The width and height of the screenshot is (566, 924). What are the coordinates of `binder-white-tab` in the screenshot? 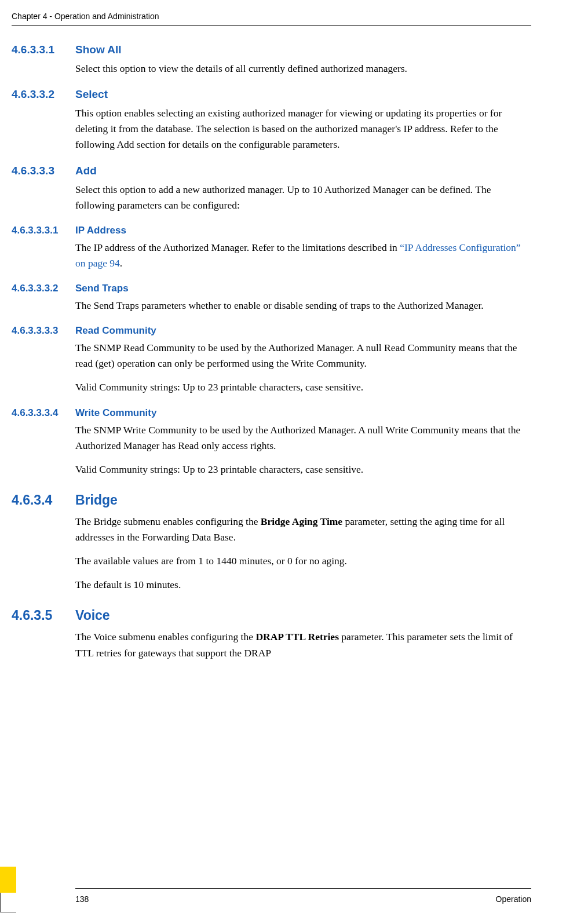 It's located at (8, 903).